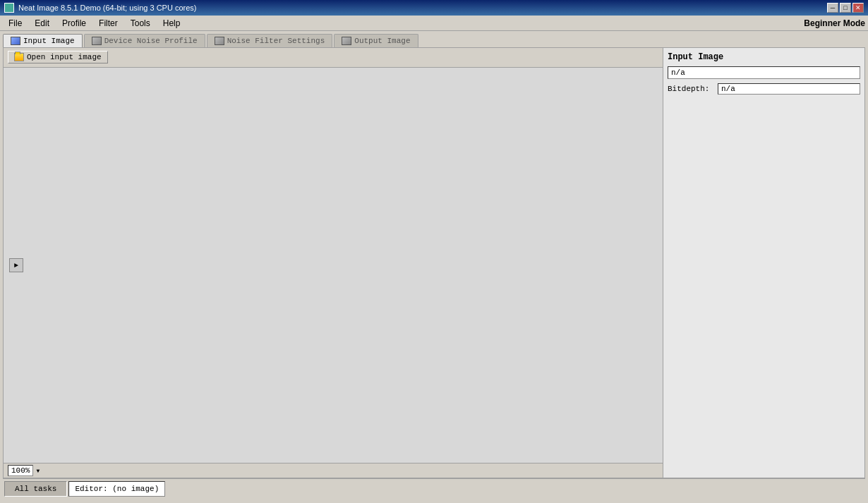  What do you see at coordinates (109, 23) in the screenshot?
I see `menu-filter: Filter` at bounding box center [109, 23].